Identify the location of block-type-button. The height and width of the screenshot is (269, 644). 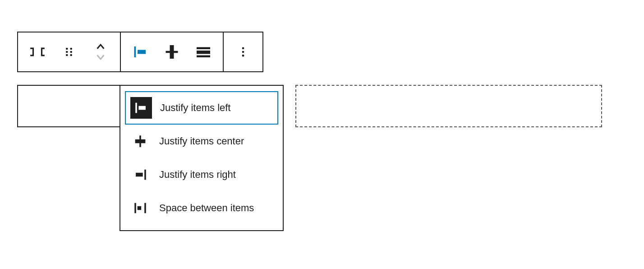
(37, 52).